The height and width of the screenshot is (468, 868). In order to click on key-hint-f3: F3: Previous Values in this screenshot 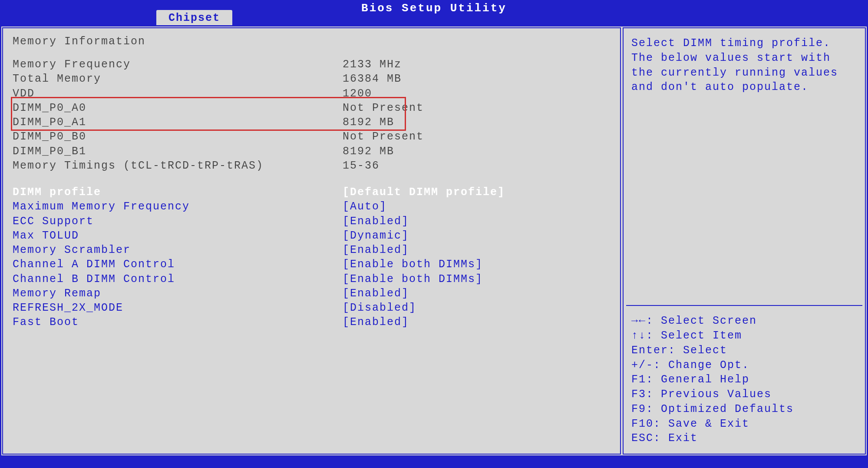, I will do `click(744, 395)`.